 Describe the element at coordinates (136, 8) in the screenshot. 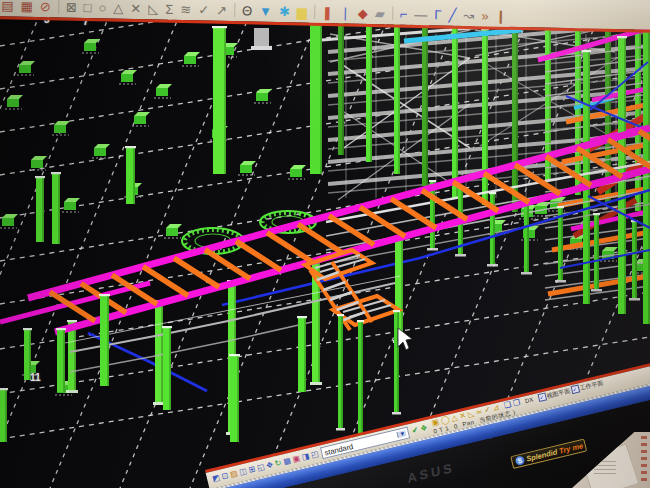

I see `snap-intersection-icon: ✕` at that location.